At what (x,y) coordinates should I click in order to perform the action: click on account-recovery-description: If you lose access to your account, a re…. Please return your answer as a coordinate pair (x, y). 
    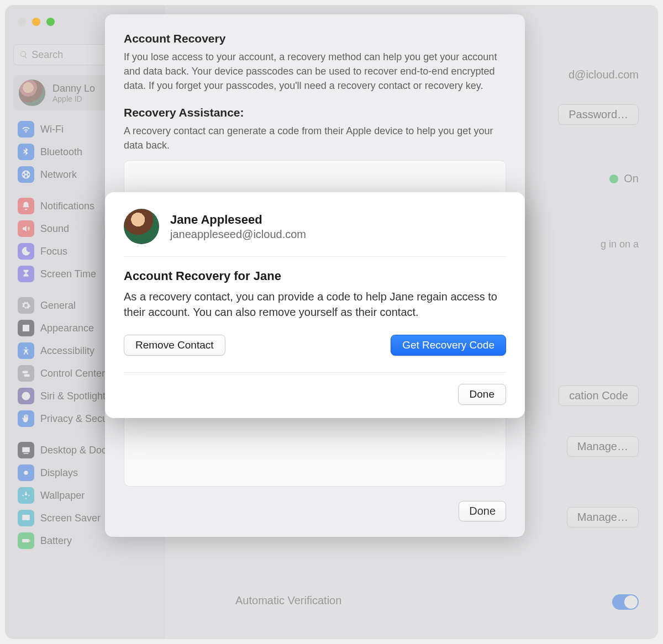
    Looking at the image, I should click on (315, 71).